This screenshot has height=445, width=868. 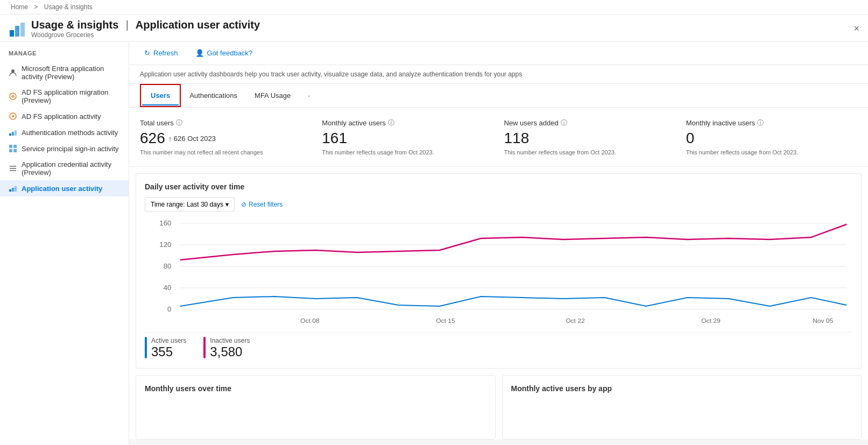 I want to click on svg-text: 0, so click(x=169, y=310).